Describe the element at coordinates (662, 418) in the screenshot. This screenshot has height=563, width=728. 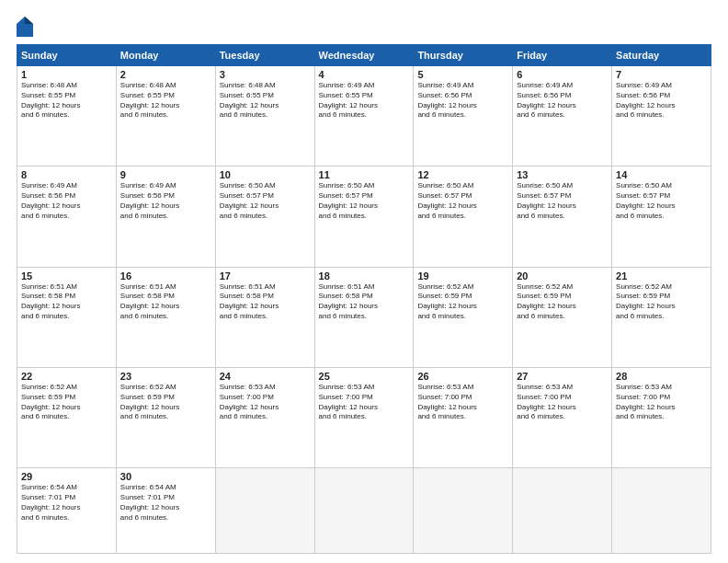
I see `calendar-day-cell: 28Sunrise: 6:53 AM Sunset: 7:00 PM Dayli…` at that location.